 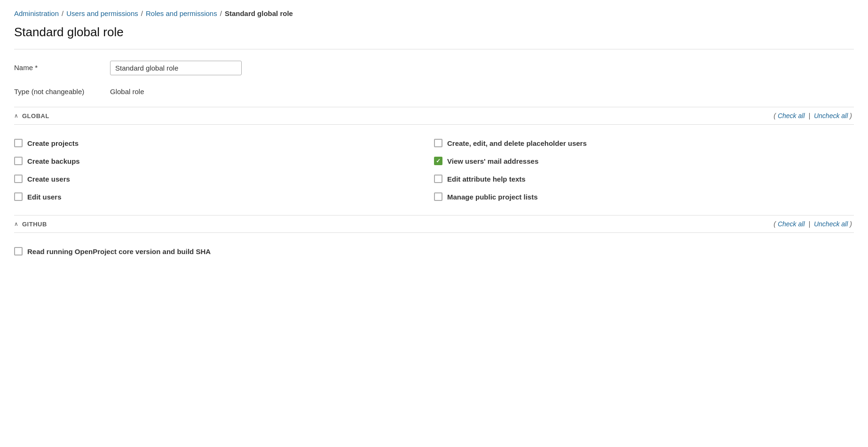 What do you see at coordinates (517, 143) in the screenshot?
I see `permission-label-create_edit_delete_placeholder_users: Create, edit, and delete placeholder use…` at bounding box center [517, 143].